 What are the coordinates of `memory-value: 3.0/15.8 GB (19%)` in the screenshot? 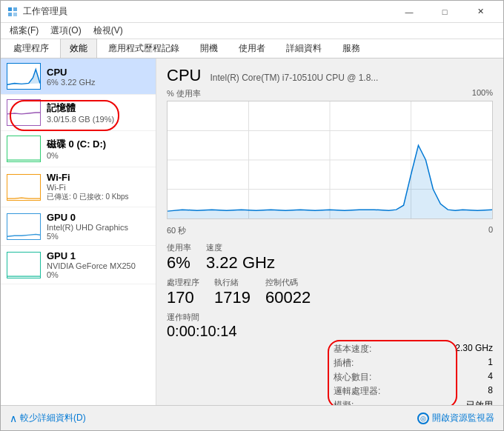 It's located at (98, 119).